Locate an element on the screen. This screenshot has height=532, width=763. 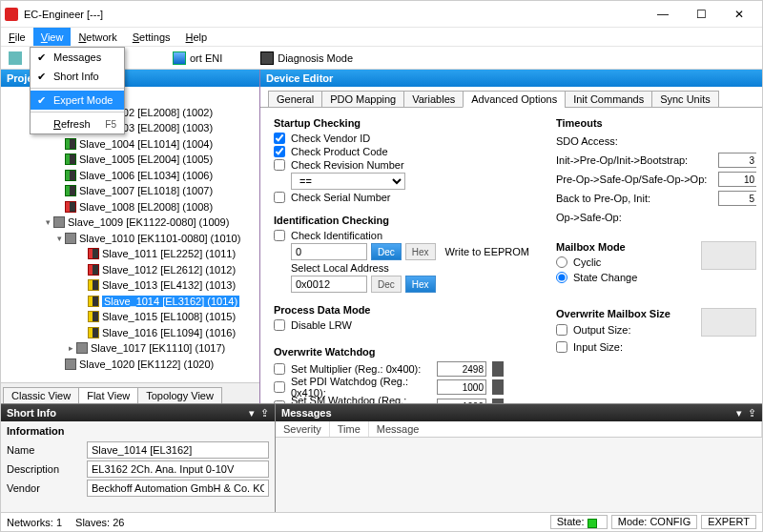
mailbox-size-button is located at coordinates (729, 322).